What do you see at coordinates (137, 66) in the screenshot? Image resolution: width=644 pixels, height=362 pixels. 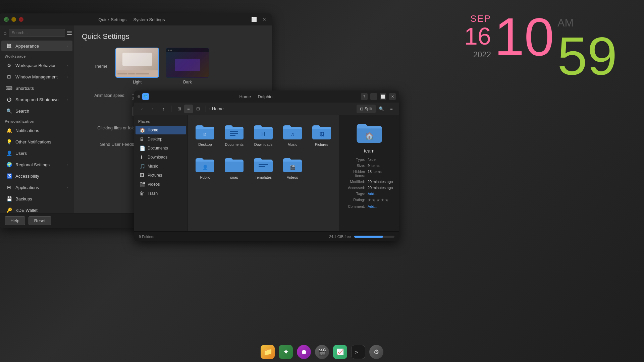 I see `theme-option-light: Light` at bounding box center [137, 66].